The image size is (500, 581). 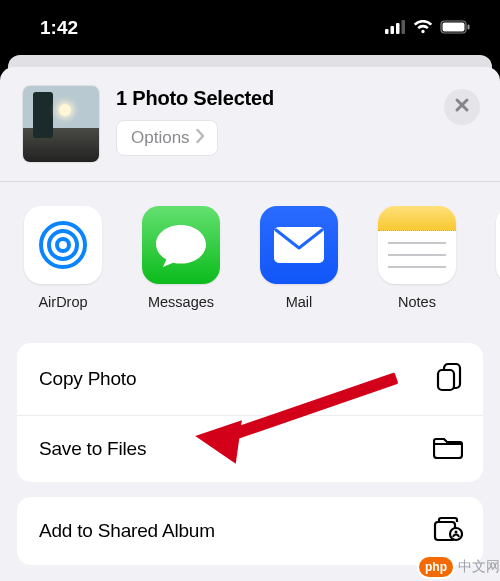 I want to click on watermark-text: 中文网, so click(x=479, y=567).